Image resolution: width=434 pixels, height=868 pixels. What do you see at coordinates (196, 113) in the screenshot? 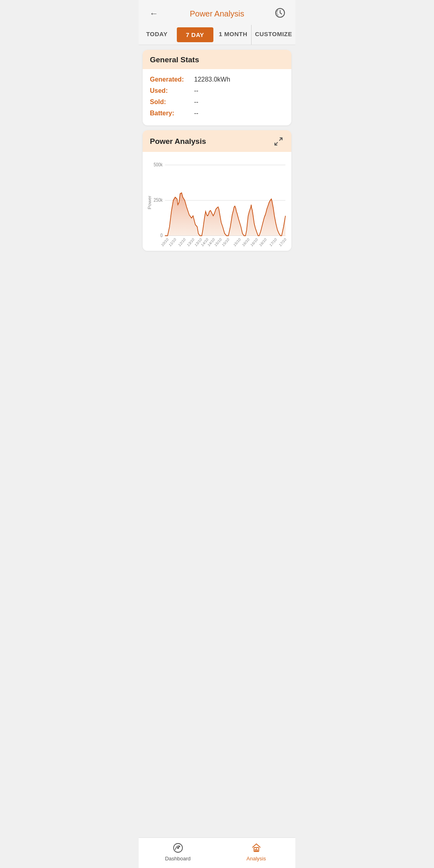
I see `stat-value-battery: --` at bounding box center [196, 113].